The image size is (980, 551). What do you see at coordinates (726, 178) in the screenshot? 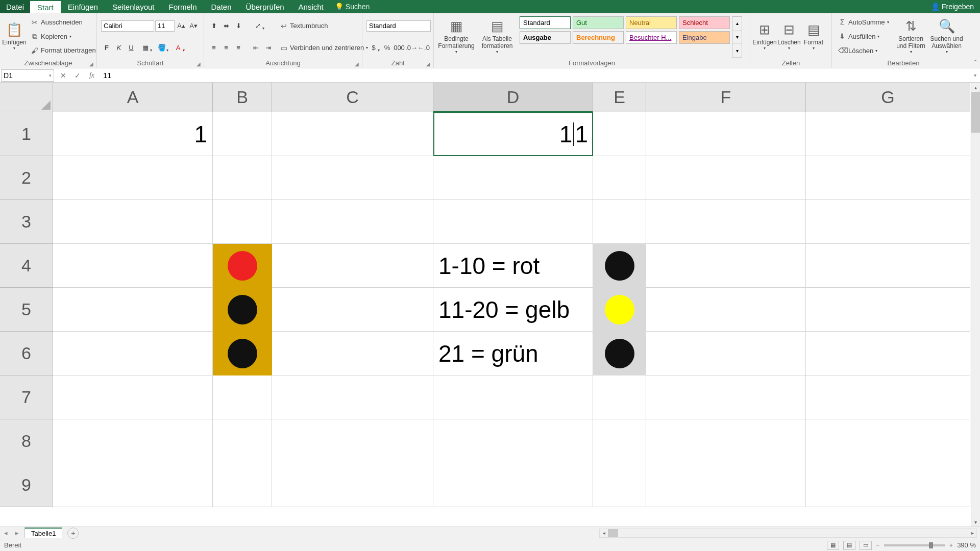
I see `cell-F2` at bounding box center [726, 178].